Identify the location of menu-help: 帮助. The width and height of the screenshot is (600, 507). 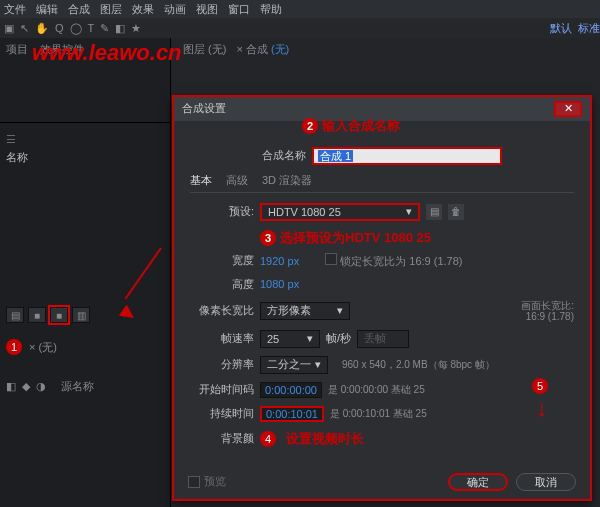
(271, 10).